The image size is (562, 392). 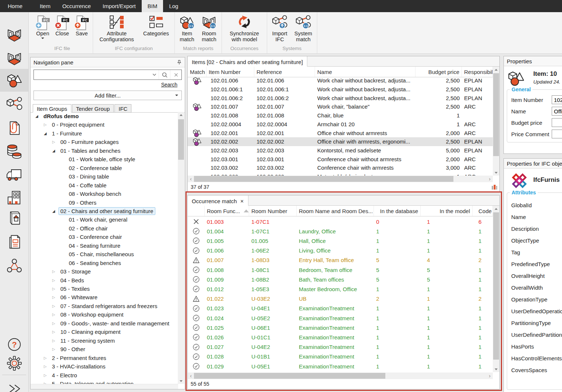 I want to click on tab-ifc: IFC, so click(x=123, y=108).